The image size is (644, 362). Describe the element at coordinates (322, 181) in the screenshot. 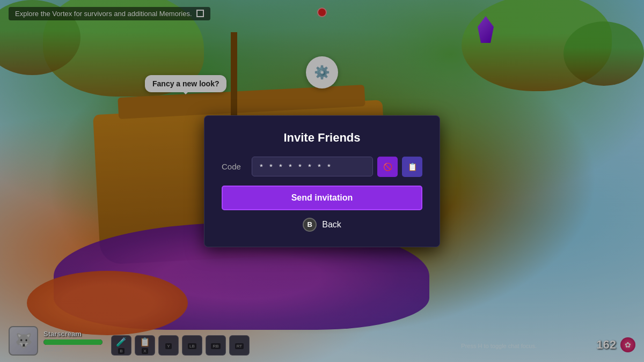

I see `invite-friends-modal: Invite Friends Code 🚫 📋 Send invitation …` at that location.